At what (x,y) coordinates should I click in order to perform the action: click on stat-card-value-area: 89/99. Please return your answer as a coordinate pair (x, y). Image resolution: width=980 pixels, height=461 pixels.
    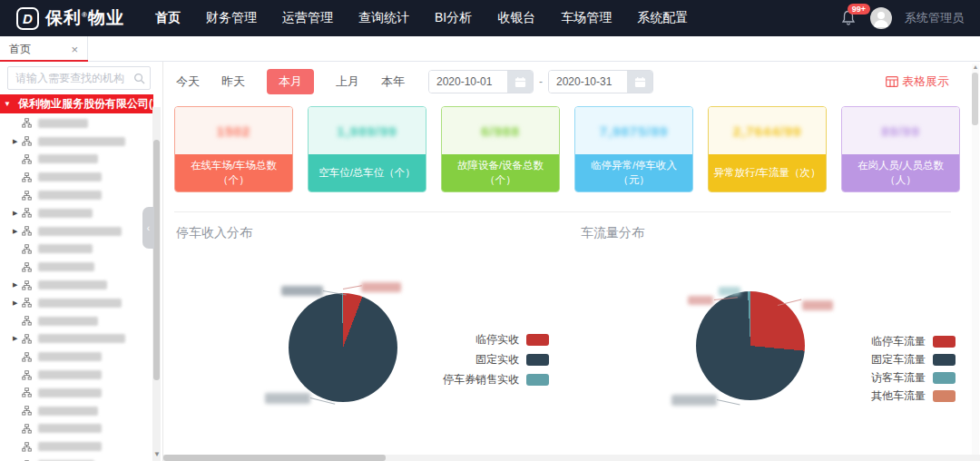
    Looking at the image, I should click on (900, 131).